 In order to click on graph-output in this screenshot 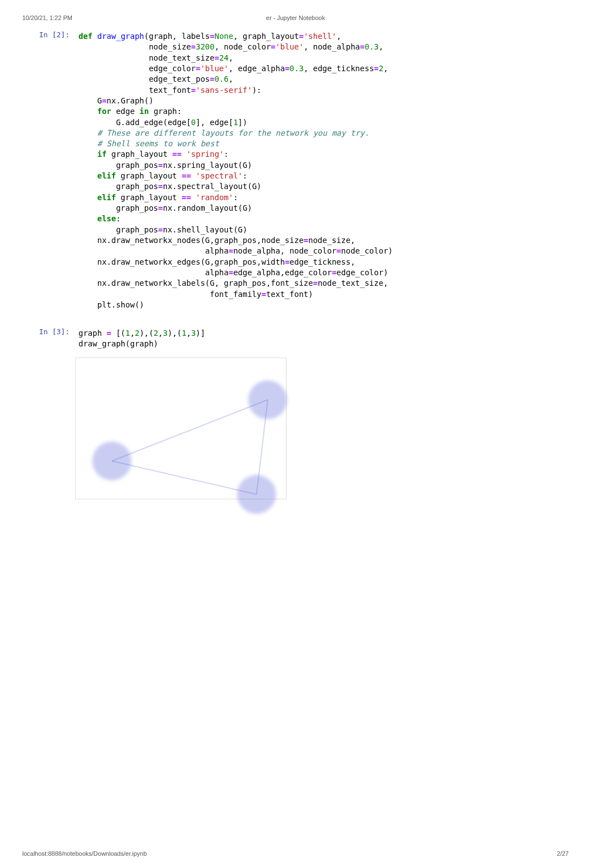, I will do `click(181, 428)`.